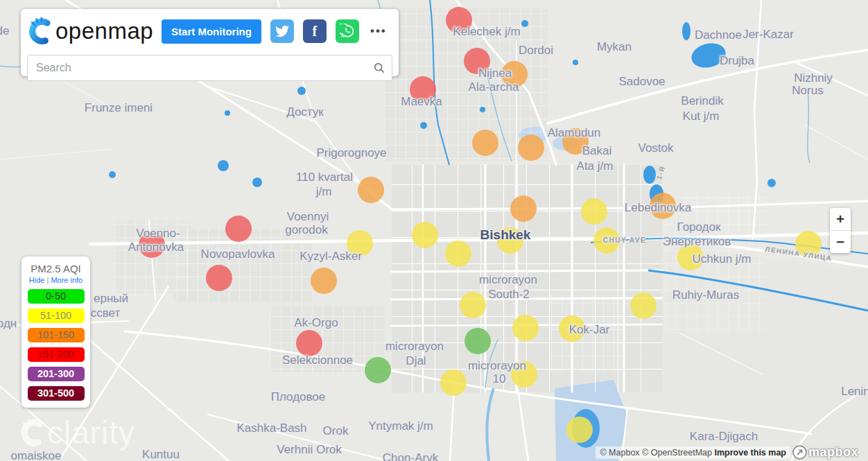  Describe the element at coordinates (90, 31) in the screenshot. I see `openmap-logo: openmap` at that location.